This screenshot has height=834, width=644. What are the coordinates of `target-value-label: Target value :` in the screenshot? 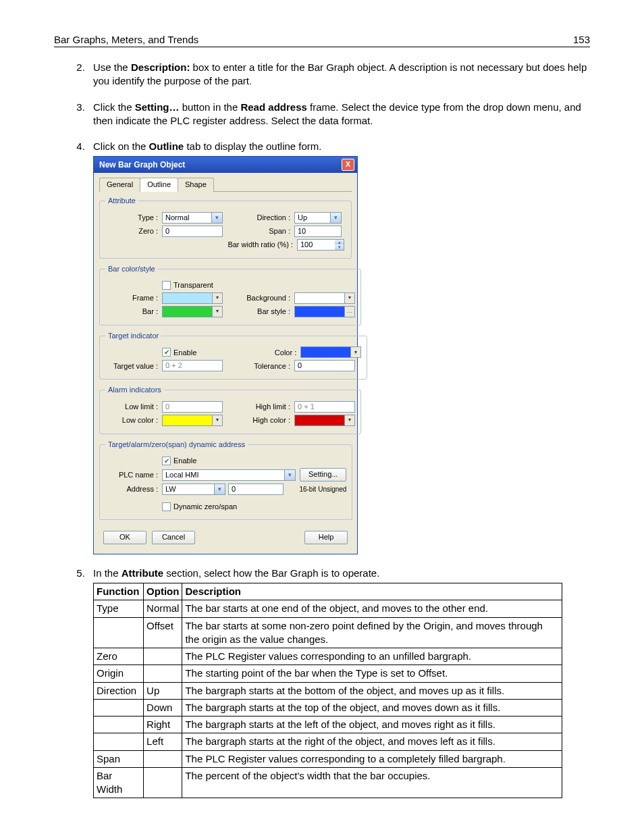 It's located at (134, 366).